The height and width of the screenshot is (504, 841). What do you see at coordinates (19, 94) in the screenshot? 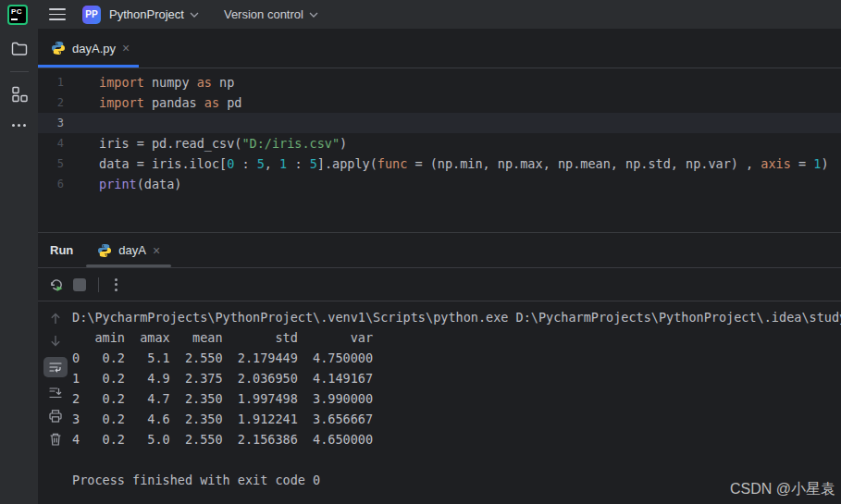
I see `structure-icon` at bounding box center [19, 94].